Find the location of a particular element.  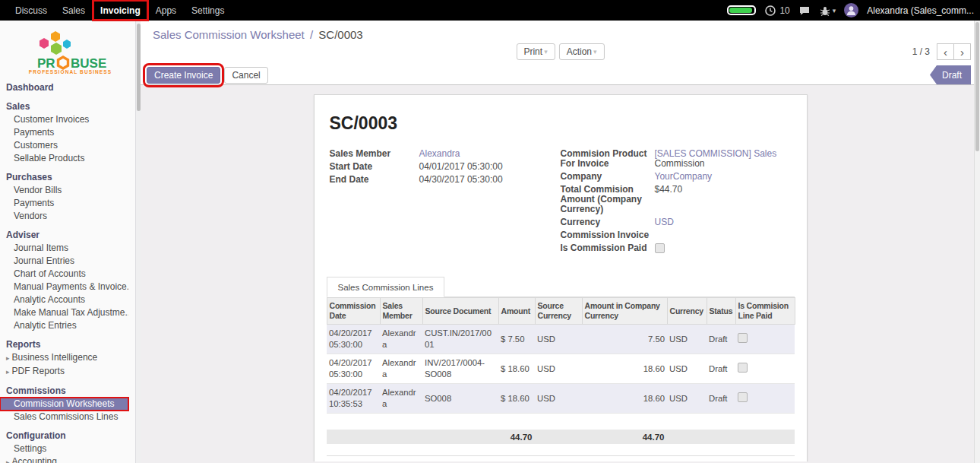

expand-arrow-icon: ▸ is located at coordinates (8, 372).